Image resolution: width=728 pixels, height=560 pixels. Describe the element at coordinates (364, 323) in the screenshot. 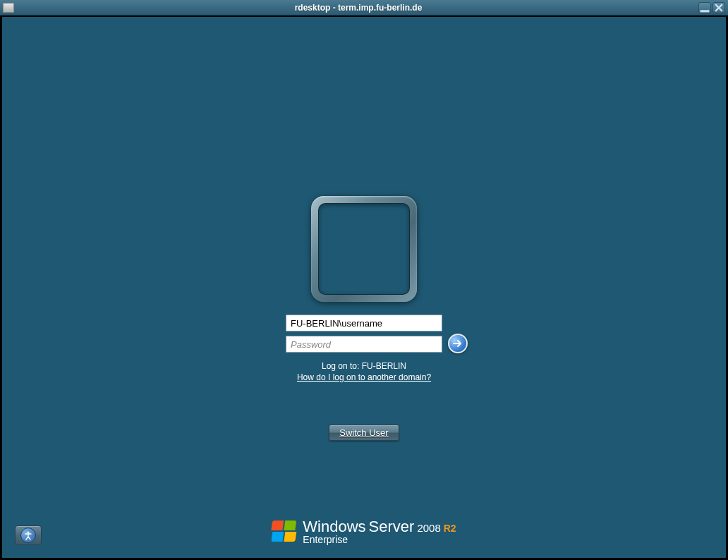

I see `username-input` at that location.